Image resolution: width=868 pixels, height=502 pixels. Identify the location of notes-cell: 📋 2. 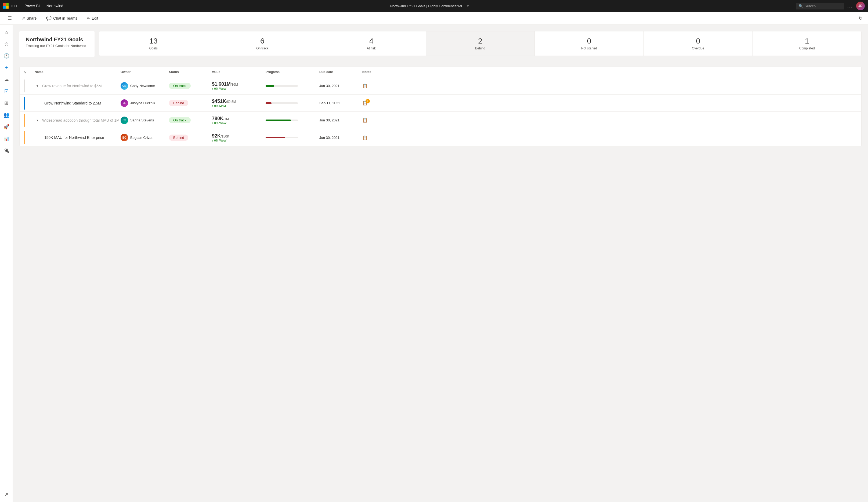
(373, 103).